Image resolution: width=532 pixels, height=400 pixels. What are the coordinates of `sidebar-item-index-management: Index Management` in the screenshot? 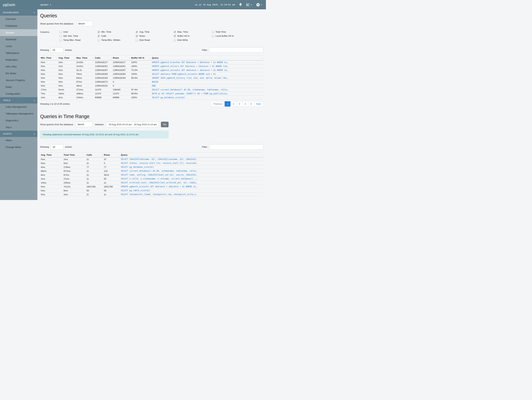 It's located at (19, 107).